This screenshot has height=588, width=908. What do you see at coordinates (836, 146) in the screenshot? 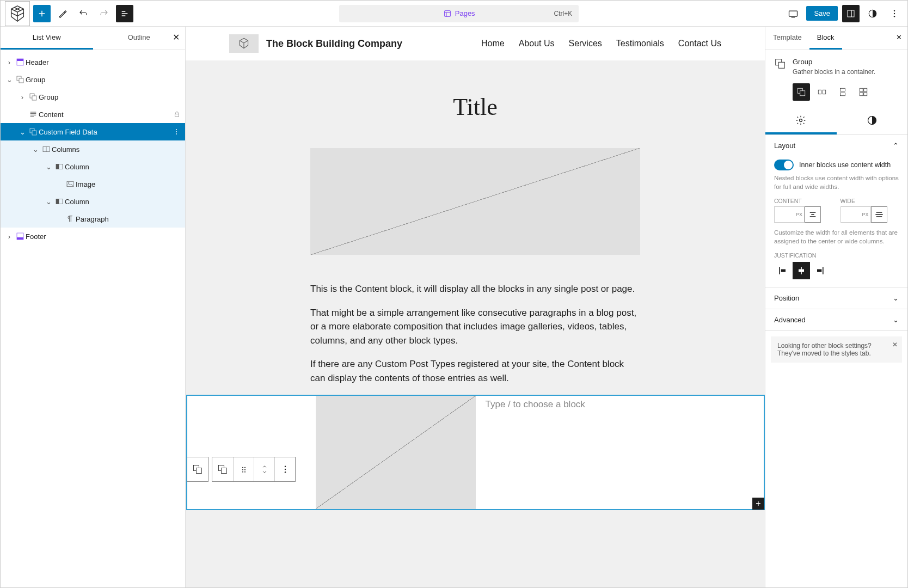
I see `panel-layout-toggle: Layout ⌃` at bounding box center [836, 146].